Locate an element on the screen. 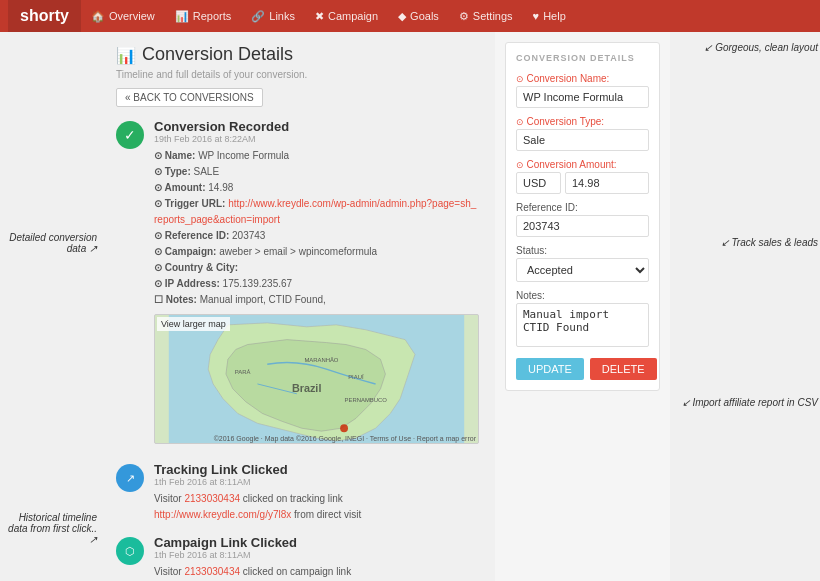 The height and width of the screenshot is (581, 820). annotation-detailed: Detailed conversion data ↗ is located at coordinates (50, 243).